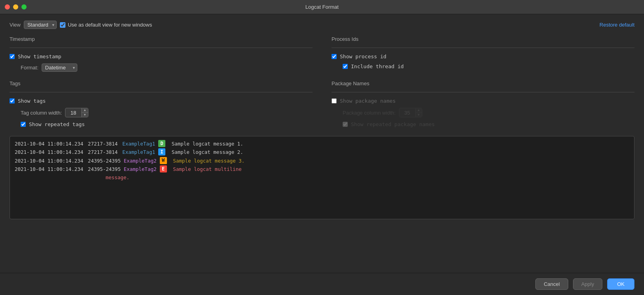 This screenshot has height=295, width=644. I want to click on show-timestamp-checkbox, so click(12, 56).